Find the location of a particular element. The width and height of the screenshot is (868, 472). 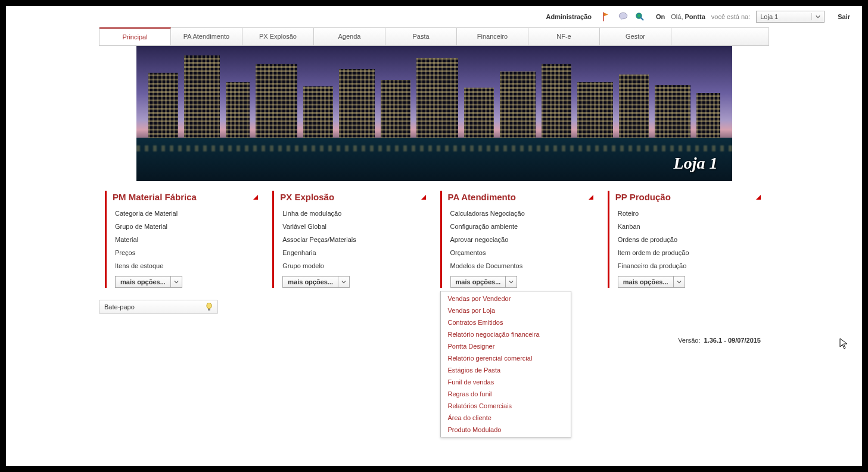

card-link: Itens de estoque is located at coordinates (185, 266).